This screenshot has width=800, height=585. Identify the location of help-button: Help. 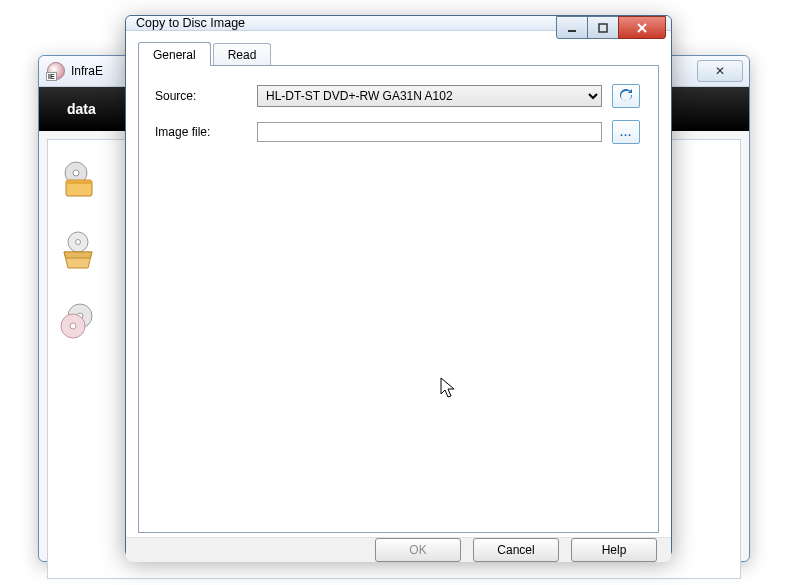
(614, 550).